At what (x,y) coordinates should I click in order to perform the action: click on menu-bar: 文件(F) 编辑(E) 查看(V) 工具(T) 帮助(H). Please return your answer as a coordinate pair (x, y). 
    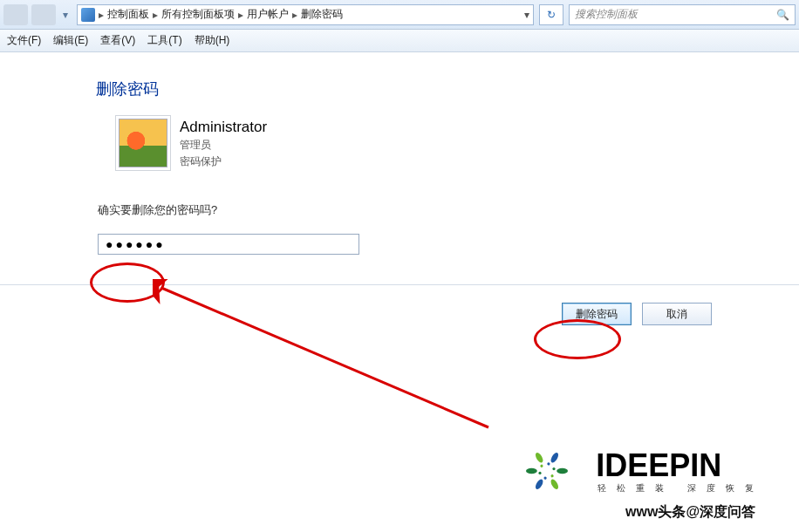
    Looking at the image, I should click on (400, 41).